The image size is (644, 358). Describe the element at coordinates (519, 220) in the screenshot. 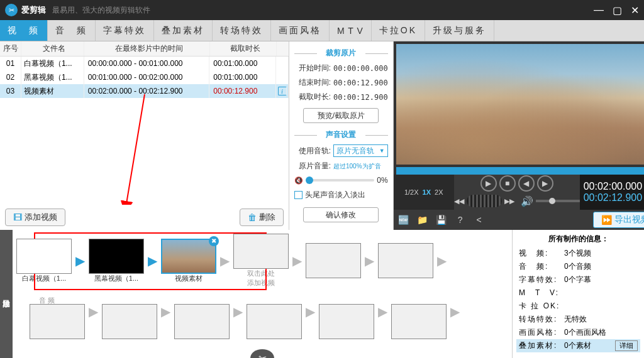

I see `preview-toolbar: 🆕 📁 💾 ? < ⏩ 导出视频` at that location.